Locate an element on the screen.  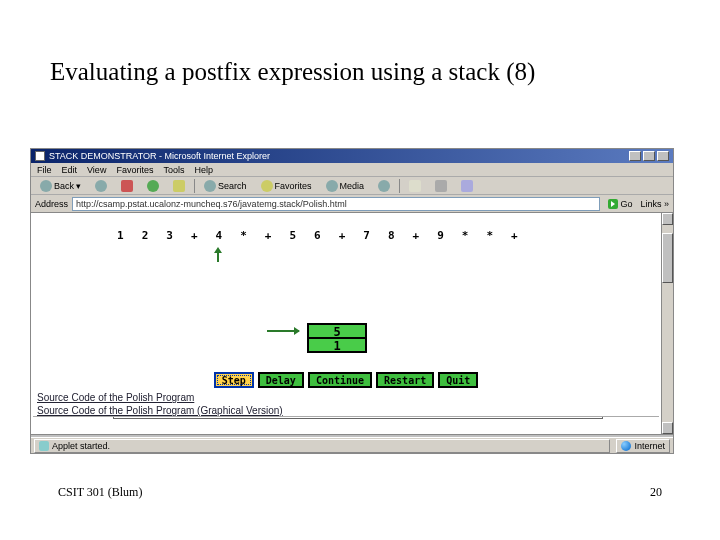
restart-button: Restart is located at coordinates (405, 380).